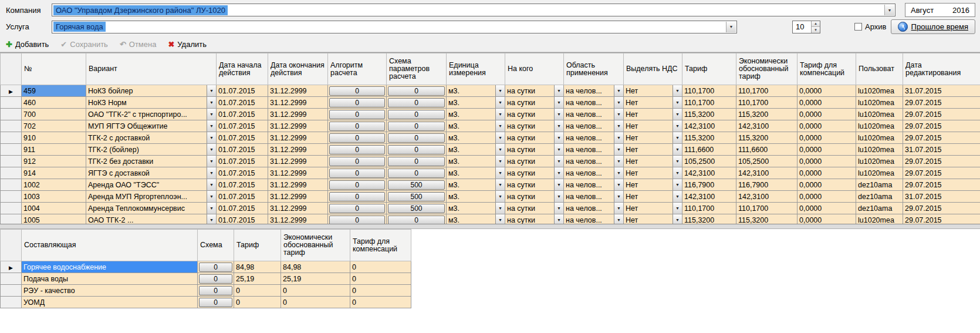 Image resolution: width=980 pixels, height=333 pixels. I want to click on company-combobox: ОАО "Управдом Дзержинского района" ЛУ-10…, so click(474, 10).